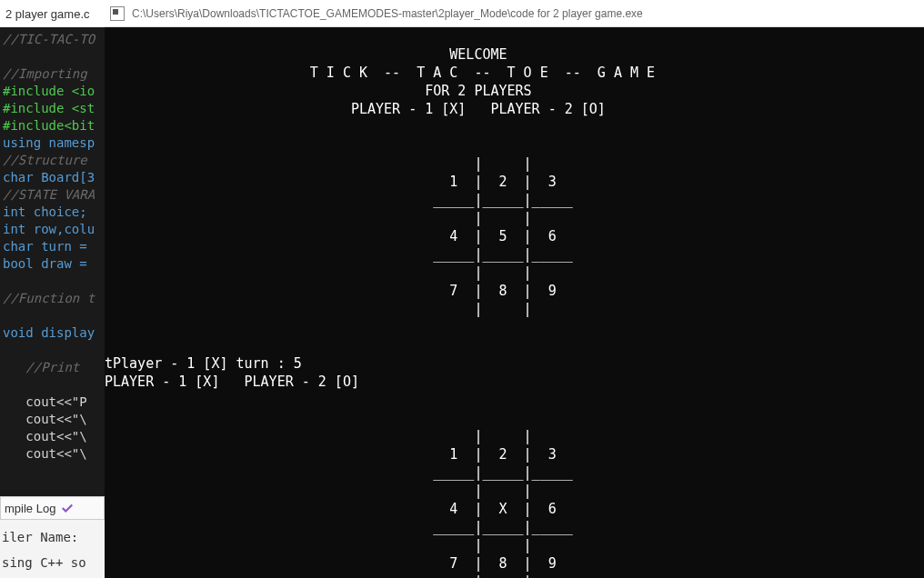  Describe the element at coordinates (53, 109) in the screenshot. I see `code-line: #include <st` at that location.